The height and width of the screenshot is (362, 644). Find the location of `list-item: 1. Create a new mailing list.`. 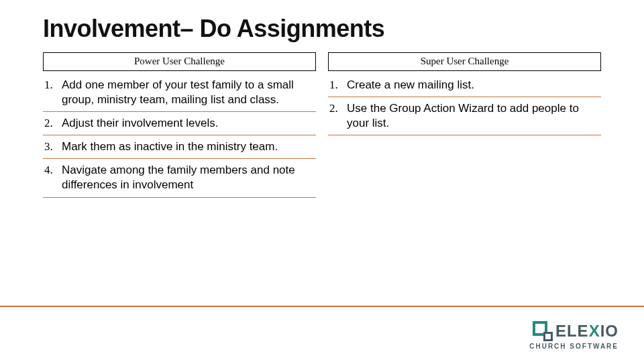

list-item: 1. Create a new mailing list. is located at coordinates (464, 86).